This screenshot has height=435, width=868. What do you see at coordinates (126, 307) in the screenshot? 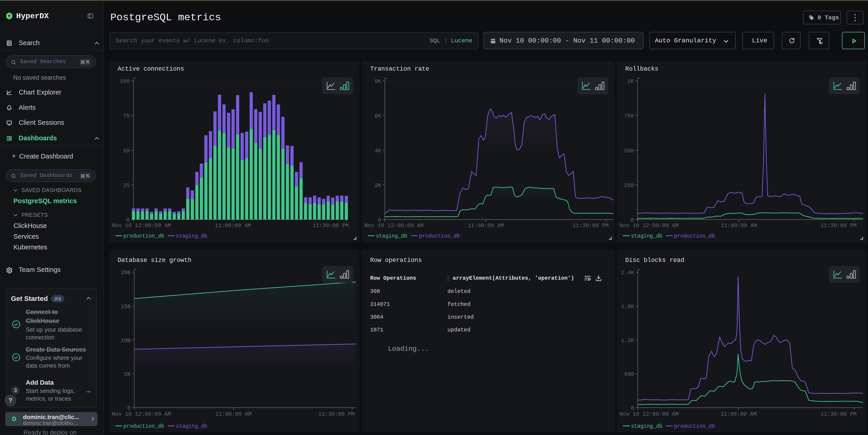
I see `svg-text: 15B` at bounding box center [126, 307].